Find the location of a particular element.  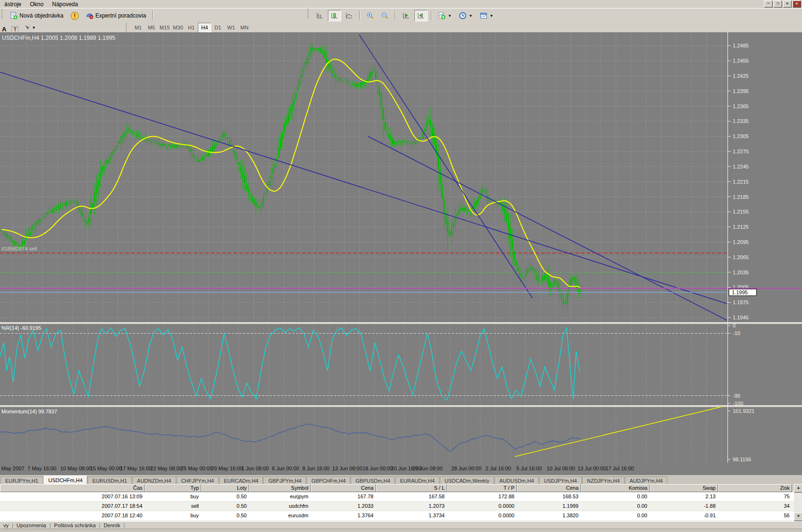

dropdown-caret-icon: ▼ is located at coordinates (492, 16).